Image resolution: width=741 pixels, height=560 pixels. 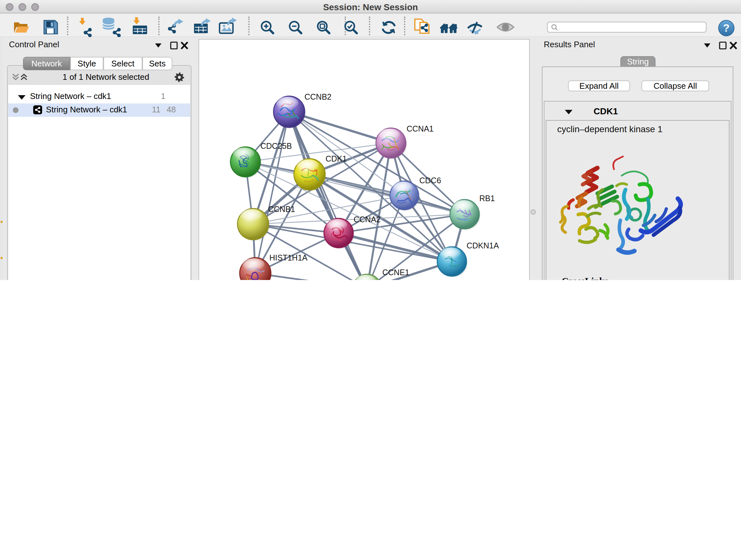 What do you see at coordinates (367, 219) in the screenshot?
I see `svg-text: CCNA2` at bounding box center [367, 219].